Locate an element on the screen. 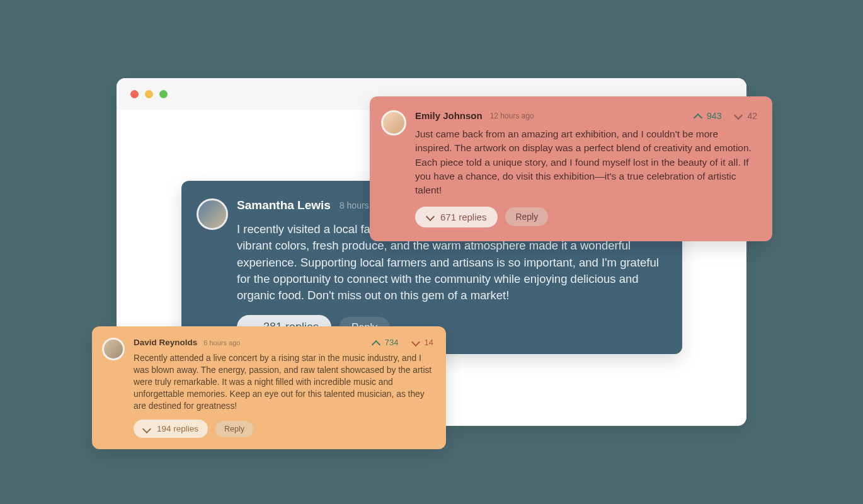 This screenshot has width=863, height=504. vote-controls: 943 42 is located at coordinates (726, 116).